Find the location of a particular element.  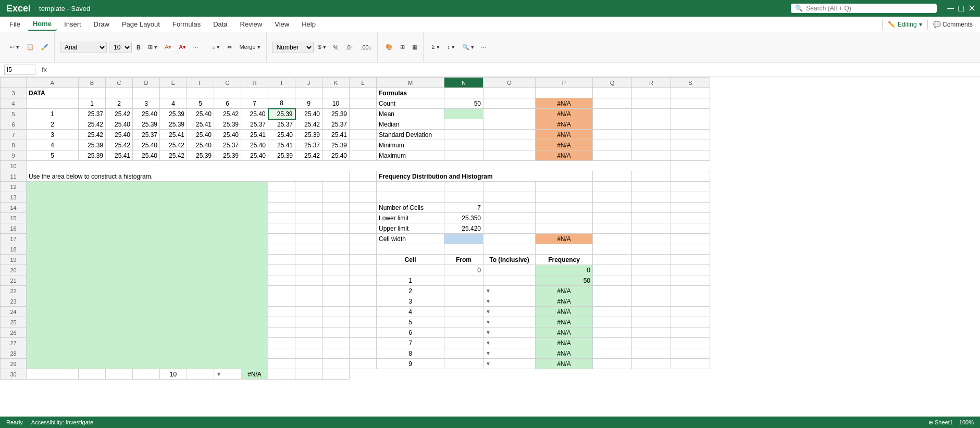

cell-E7: 25.41 is located at coordinates (173, 135).